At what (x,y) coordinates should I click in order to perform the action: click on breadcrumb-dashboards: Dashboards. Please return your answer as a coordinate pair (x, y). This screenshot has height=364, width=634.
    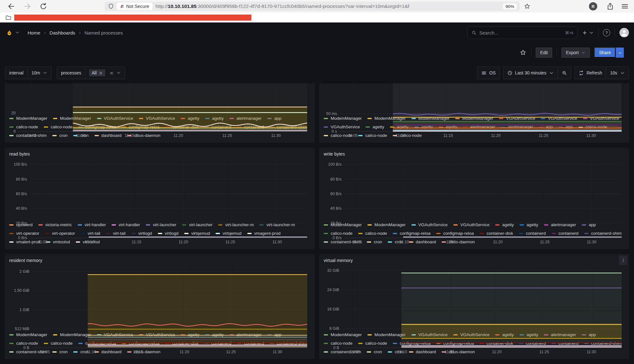
    Looking at the image, I should click on (62, 33).